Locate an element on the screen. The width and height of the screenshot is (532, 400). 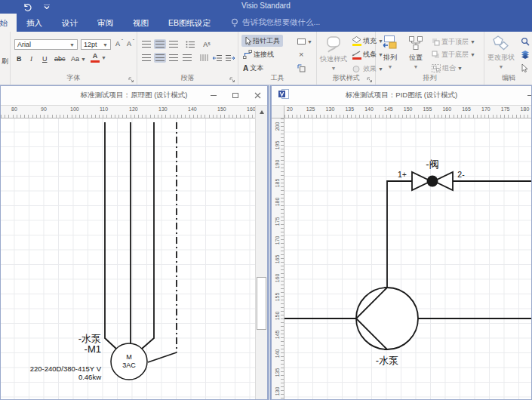
layers-button is located at coordinates (525, 54).